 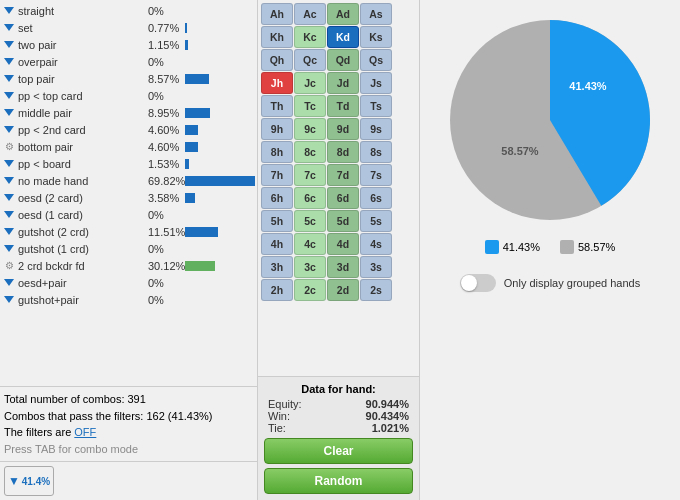 What do you see at coordinates (390, 428) in the screenshot?
I see `tie-value: 1.021%` at bounding box center [390, 428].